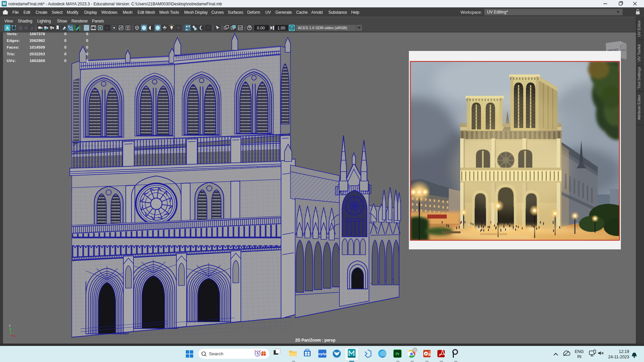 The image size is (644, 362). What do you see at coordinates (127, 12) in the screenshot?
I see `svg-text: Mesh` at bounding box center [127, 12].